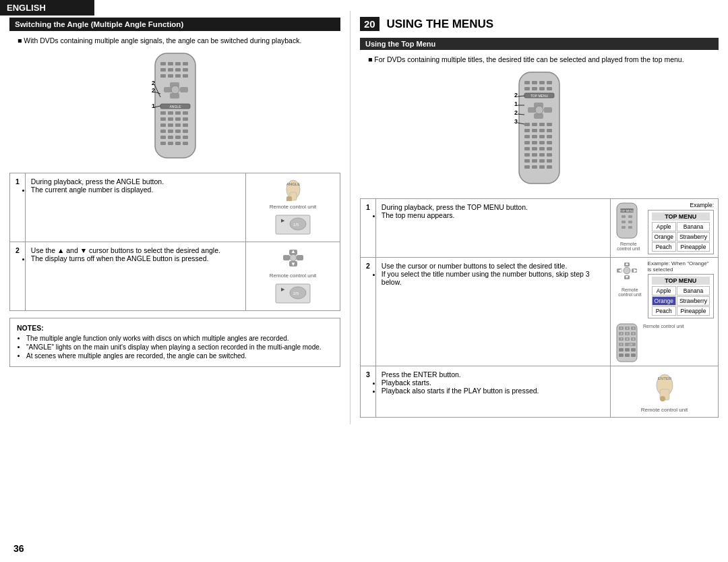 Image resolution: width=728 pixels, height=562 pixels. Describe the element at coordinates (179, 347) in the screenshot. I see `note-item: "ANGLE" lights on the main unit's displa…` at that location.